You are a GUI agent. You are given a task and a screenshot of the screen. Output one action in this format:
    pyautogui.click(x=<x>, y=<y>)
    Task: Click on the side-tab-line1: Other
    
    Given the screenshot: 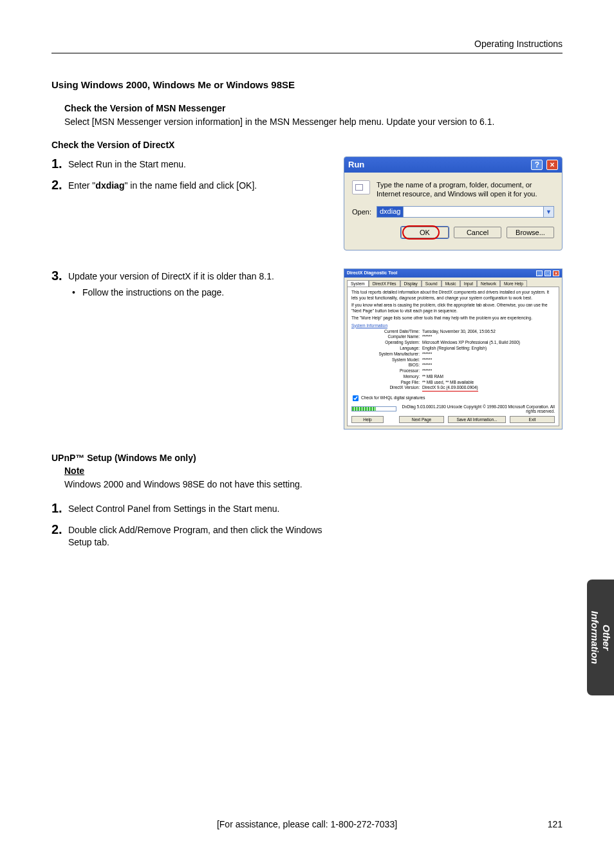 What is the action you would take?
    pyautogui.click(x=606, y=637)
    